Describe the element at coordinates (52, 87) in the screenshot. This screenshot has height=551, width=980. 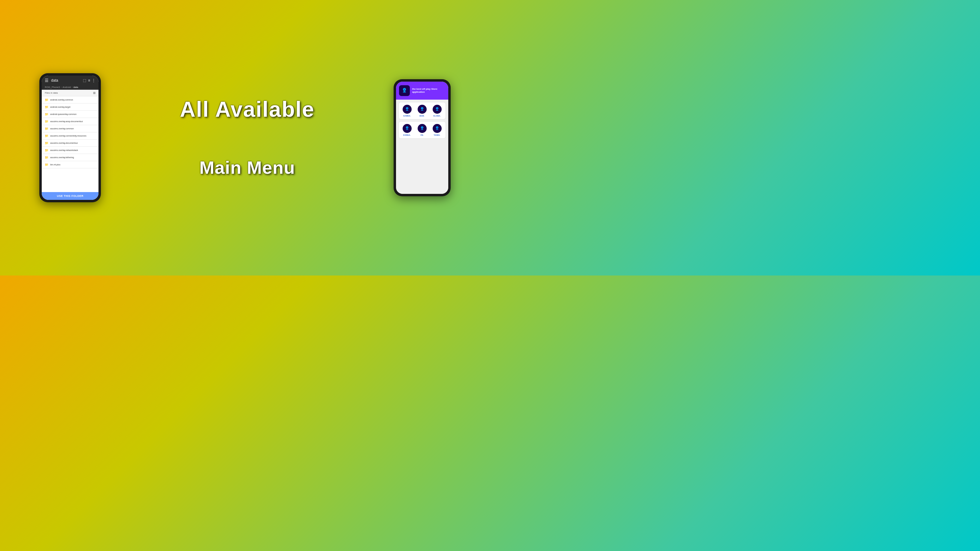
I see `breadcrumb-rog: ROG_Phone3` at that location.